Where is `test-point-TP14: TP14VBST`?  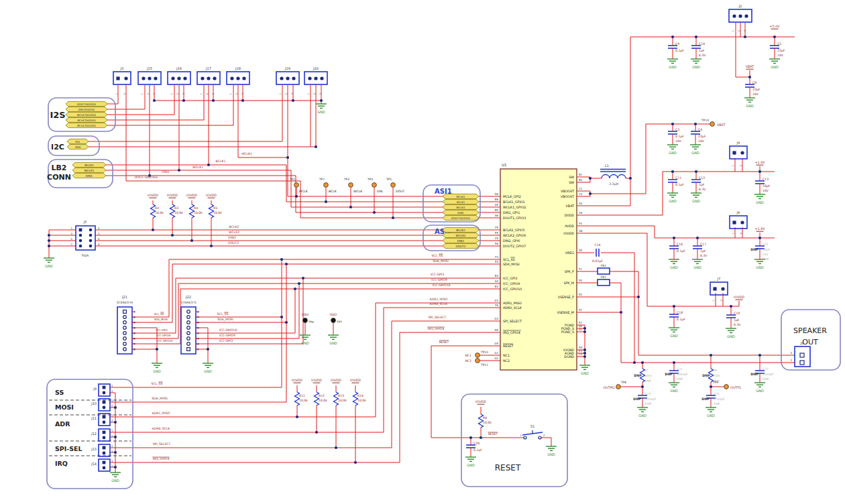 test-point-TP14: TP14VBST is located at coordinates (713, 123).